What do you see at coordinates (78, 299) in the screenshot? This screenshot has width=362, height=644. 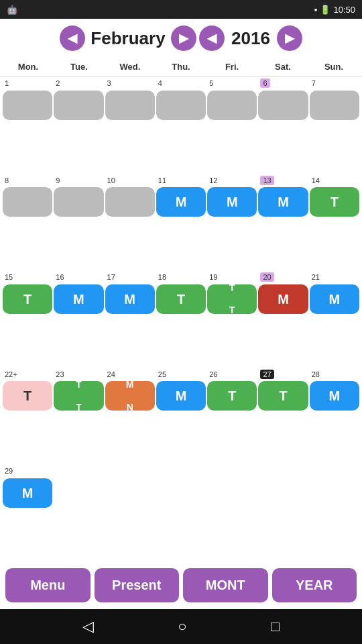 I see `tile-16: M` at bounding box center [78, 299].